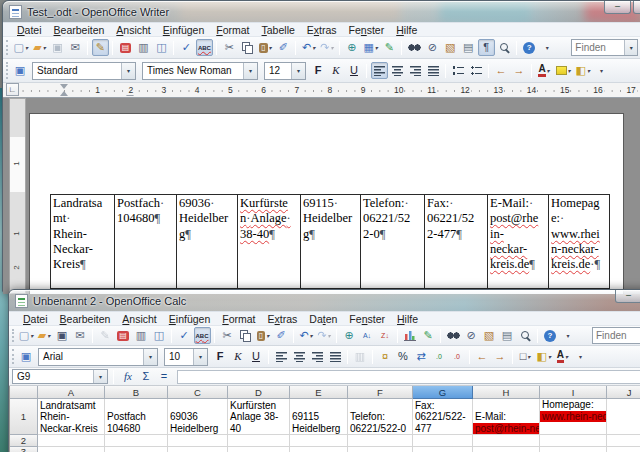 The width and height of the screenshot is (640, 452). Describe the element at coordinates (284, 48) in the screenshot. I see `format-paintbrush-icon: ✐` at that location.